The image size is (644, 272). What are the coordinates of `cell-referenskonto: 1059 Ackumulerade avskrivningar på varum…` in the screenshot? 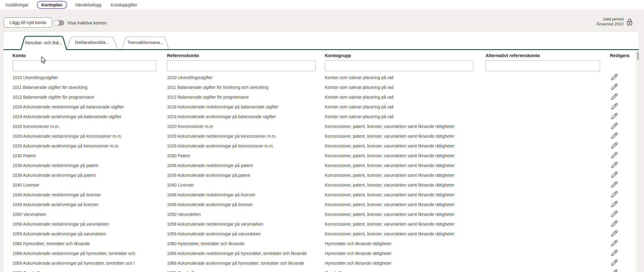 It's located at (246, 234).